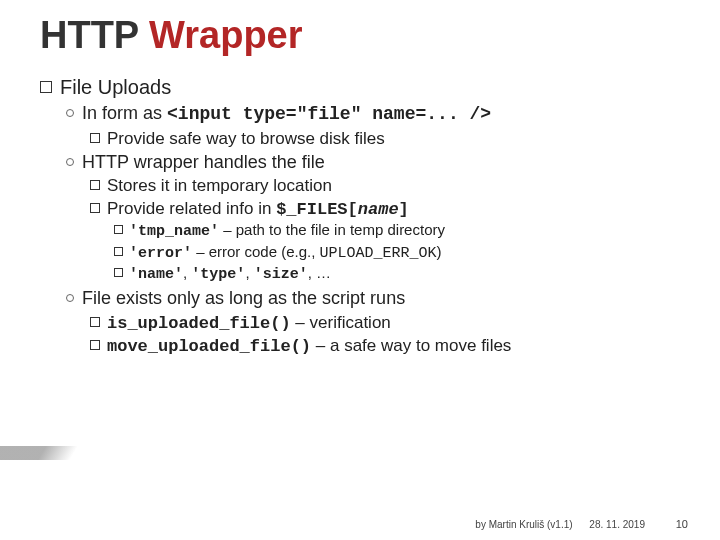  Describe the element at coordinates (617, 524) in the screenshot. I see `footer-date: 28. 11. 2019` at that location.